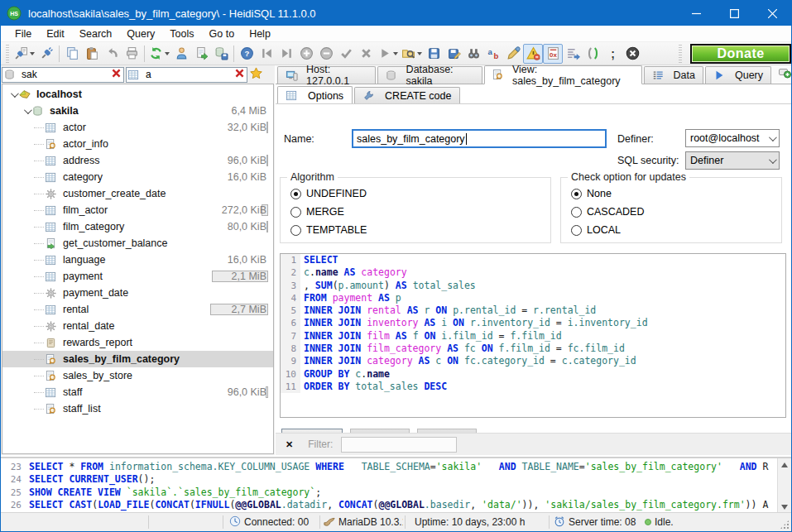 This screenshot has height=532, width=792. I want to click on definer-select: root@localhost, so click(732, 138).